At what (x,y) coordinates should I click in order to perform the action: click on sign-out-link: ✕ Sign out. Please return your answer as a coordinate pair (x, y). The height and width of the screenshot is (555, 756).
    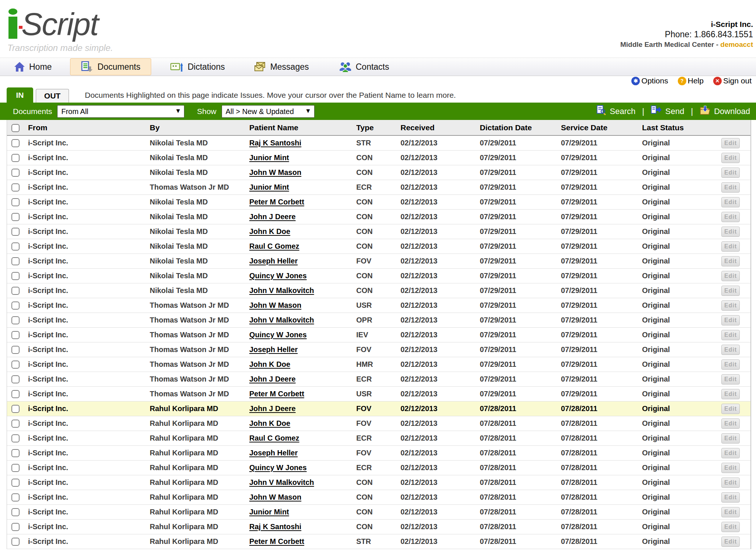
    Looking at the image, I should click on (732, 81).